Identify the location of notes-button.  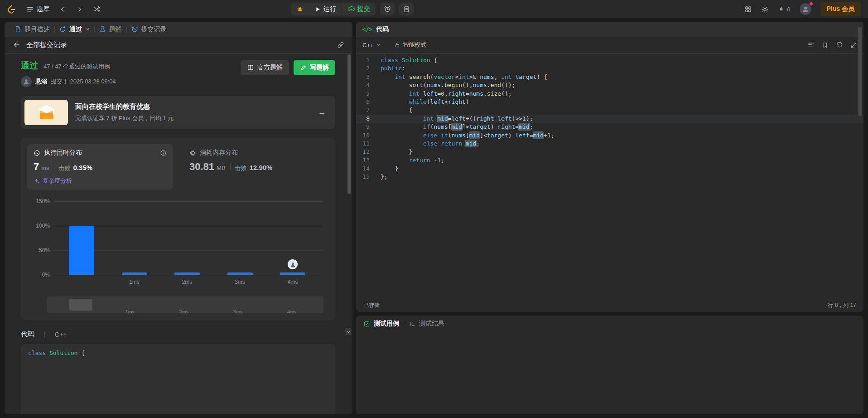
(406, 9).